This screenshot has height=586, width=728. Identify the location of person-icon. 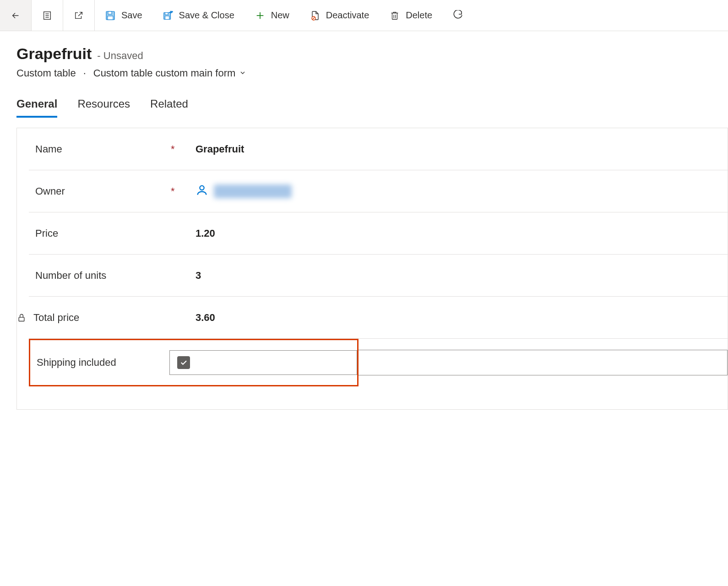
(202, 191).